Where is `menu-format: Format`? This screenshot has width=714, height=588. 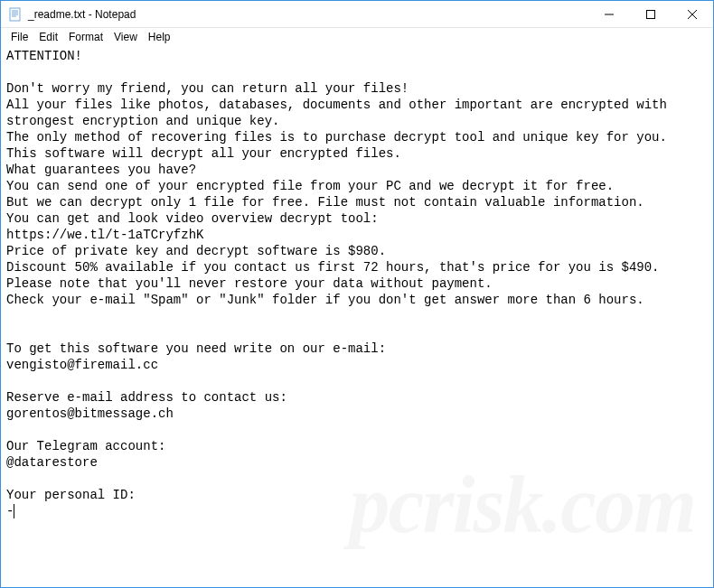 menu-format: Format is located at coordinates (86, 37).